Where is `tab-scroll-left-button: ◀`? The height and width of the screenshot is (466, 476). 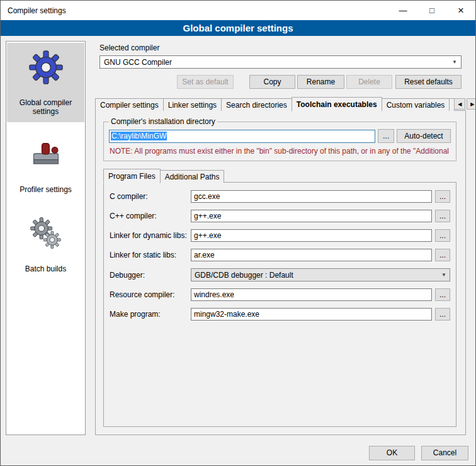
tab-scroll-left-button: ◀ is located at coordinates (460, 104).